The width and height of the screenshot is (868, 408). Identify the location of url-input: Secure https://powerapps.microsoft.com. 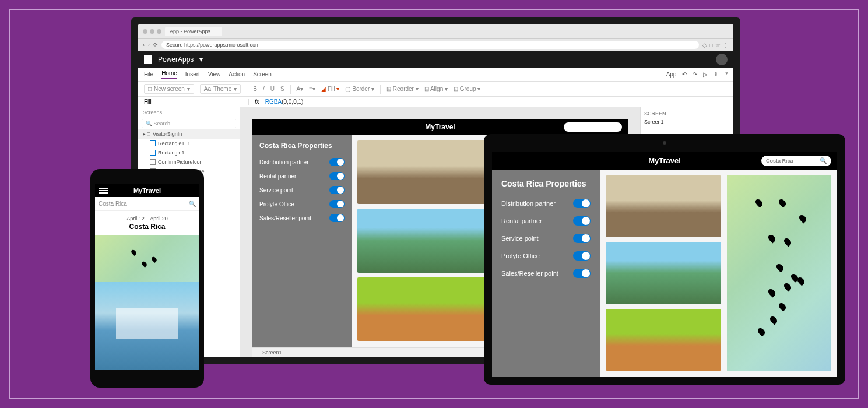
(430, 45).